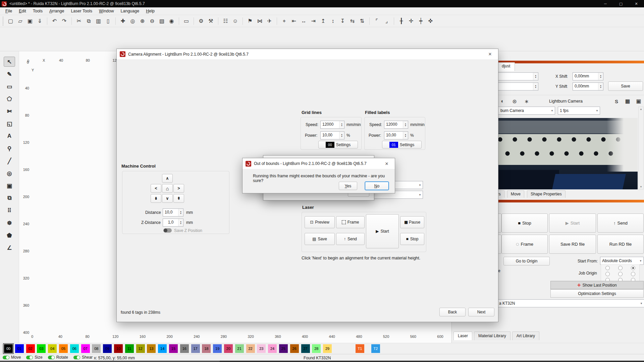  I want to click on grid-overlay-icon: ▦, so click(628, 101).